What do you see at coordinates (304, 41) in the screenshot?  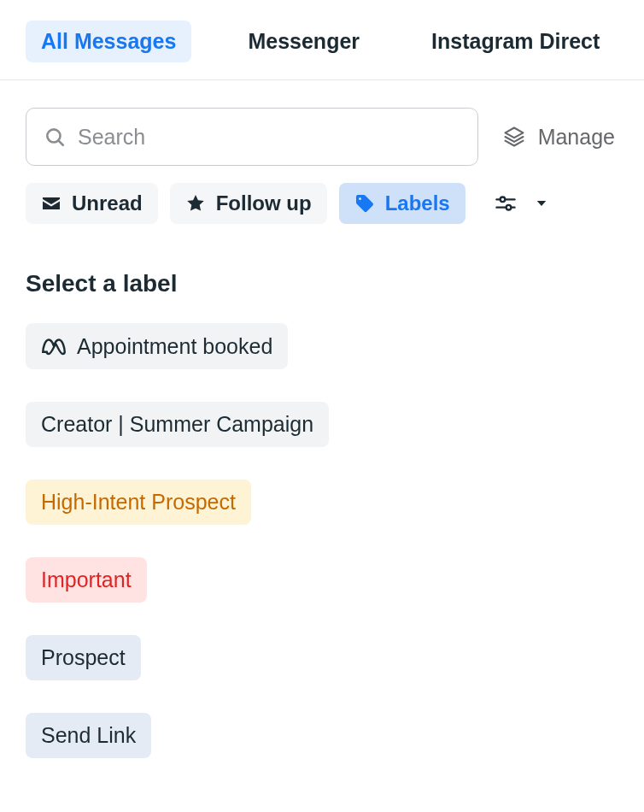 I see `tab-messenger: Messenger` at bounding box center [304, 41].